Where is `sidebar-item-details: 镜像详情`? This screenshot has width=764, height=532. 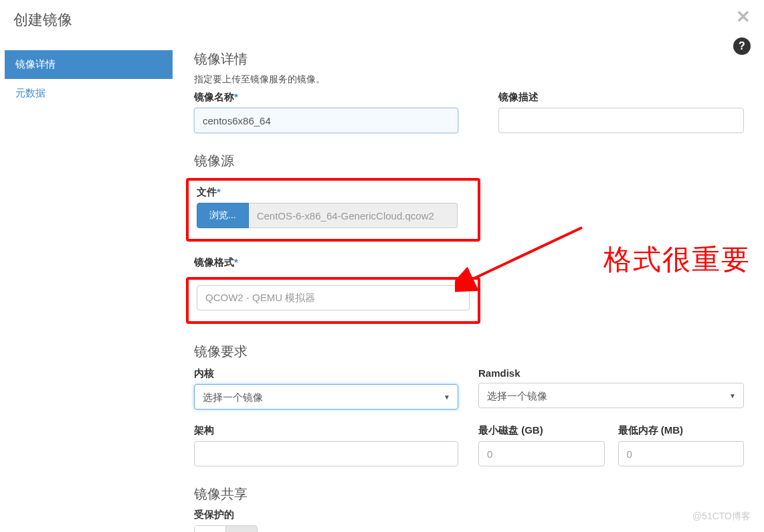 sidebar-item-details: 镜像详情 is located at coordinates (88, 64).